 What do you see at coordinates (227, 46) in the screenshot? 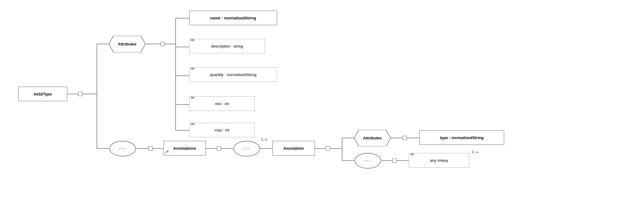
I see `description-field-box: description : string` at bounding box center [227, 46].